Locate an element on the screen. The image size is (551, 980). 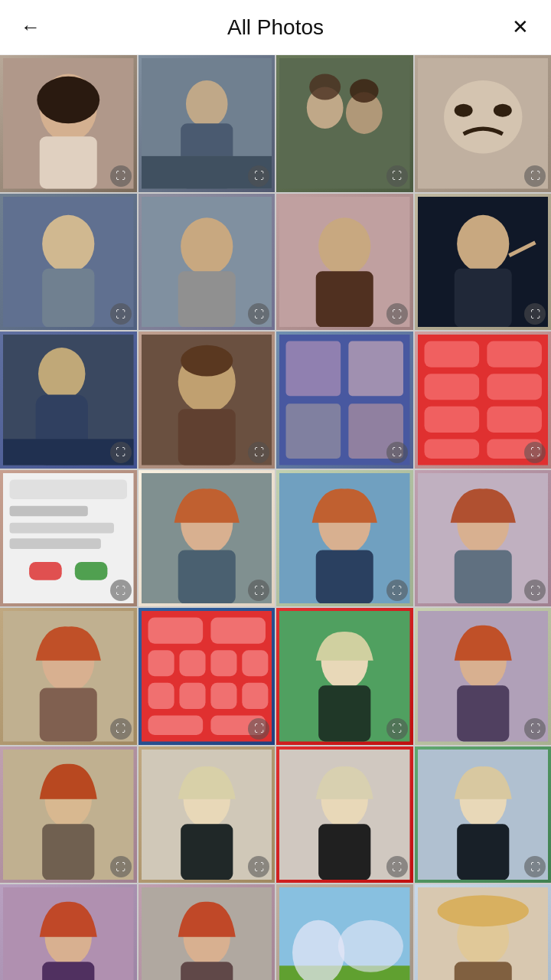
grid-cell-14: ⛶ is located at coordinates (207, 539).